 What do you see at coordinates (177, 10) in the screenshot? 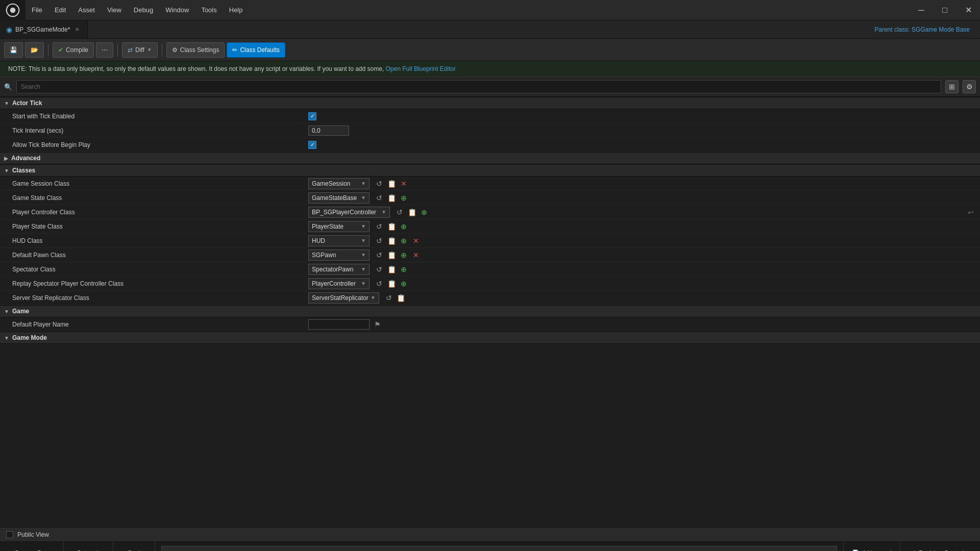
I see `menu-window: Window` at bounding box center [177, 10].